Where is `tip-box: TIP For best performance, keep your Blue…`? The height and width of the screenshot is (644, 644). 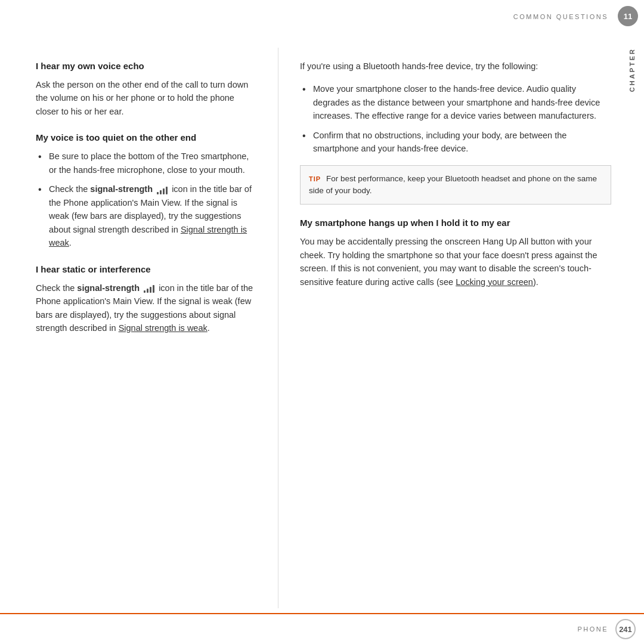 tip-box: TIP For best performance, keep your Blue… is located at coordinates (456, 185).